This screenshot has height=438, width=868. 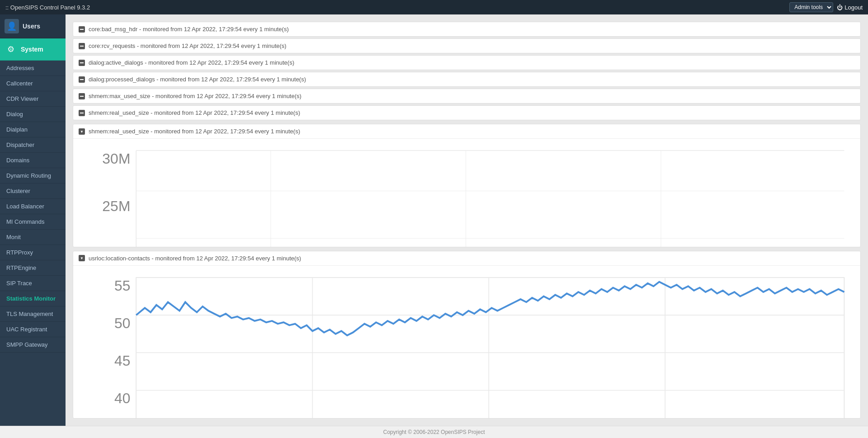 I want to click on stat-item-icon-bad-msg-hdr, so click(x=82, y=29).